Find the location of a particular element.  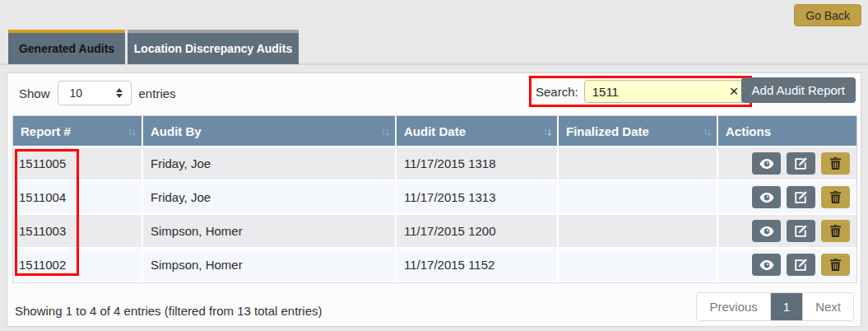

page-1-button: 1 is located at coordinates (787, 306).